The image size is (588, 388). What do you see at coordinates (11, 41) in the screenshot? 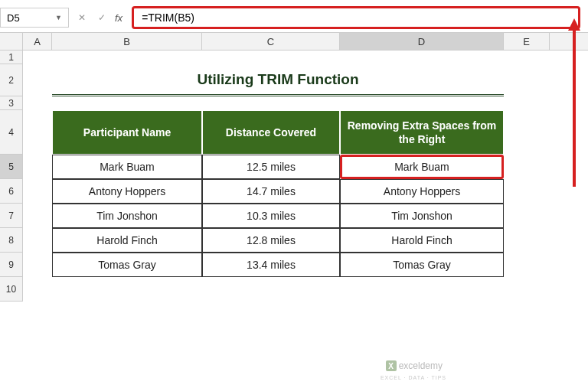
I see `select-all-corner` at bounding box center [11, 41].